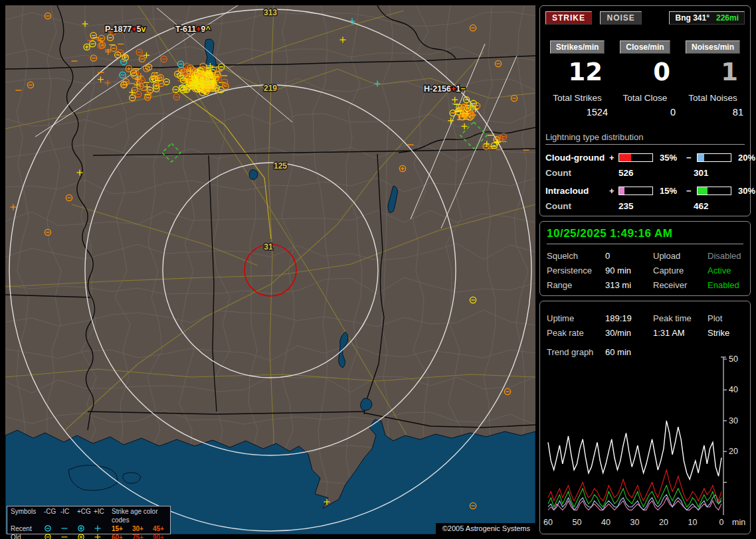 The height and width of the screenshot is (539, 756). What do you see at coordinates (577, 522) in the screenshot?
I see `x-tick-label: 50` at bounding box center [577, 522].